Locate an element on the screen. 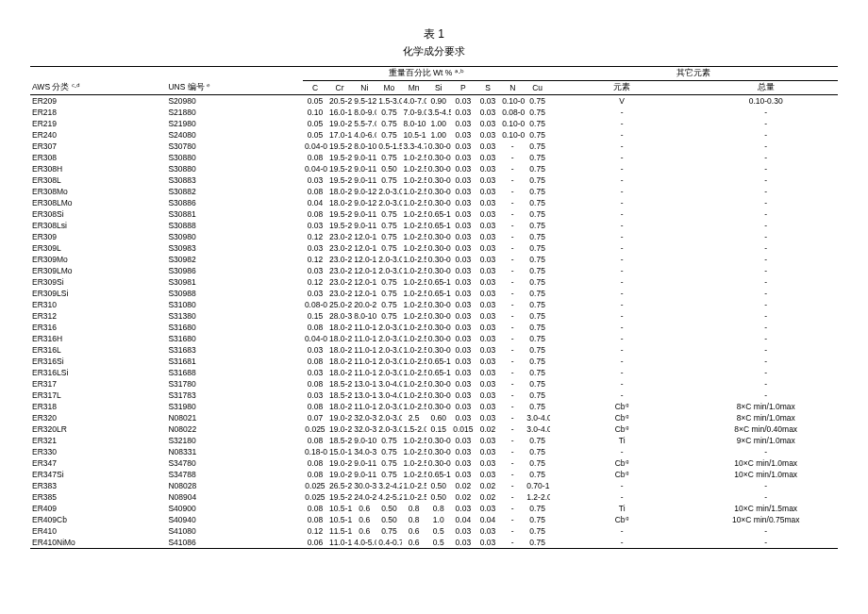 The width and height of the screenshot is (868, 614). cell: 0.70-1.5 is located at coordinates (538, 486).